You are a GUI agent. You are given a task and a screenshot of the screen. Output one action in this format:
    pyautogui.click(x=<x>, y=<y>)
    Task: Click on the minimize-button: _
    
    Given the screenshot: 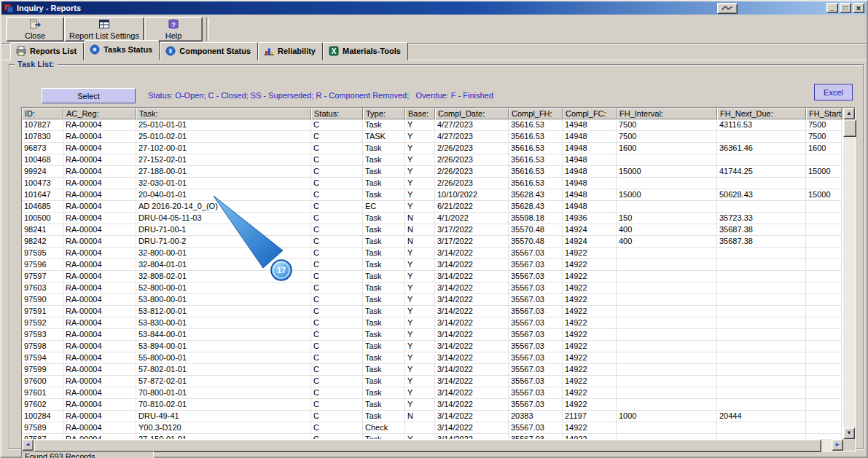 What is the action you would take?
    pyautogui.click(x=832, y=8)
    